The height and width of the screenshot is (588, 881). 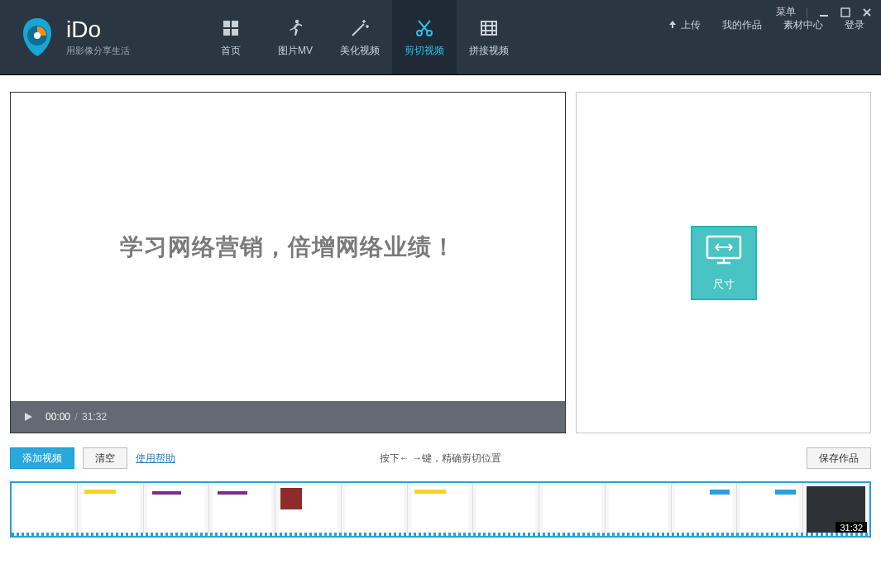 What do you see at coordinates (440, 554) in the screenshot?
I see `footer-space` at bounding box center [440, 554].